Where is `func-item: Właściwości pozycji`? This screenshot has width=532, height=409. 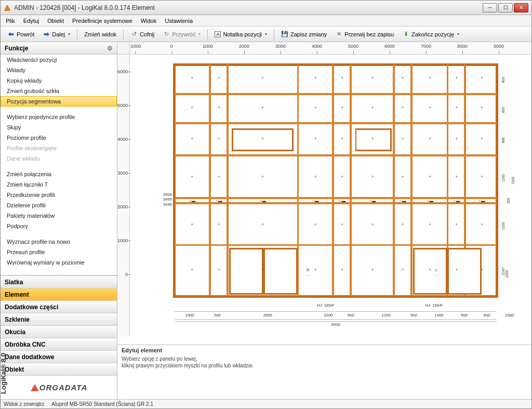
func-item: Właściwości pozycji is located at coordinates (59, 60).